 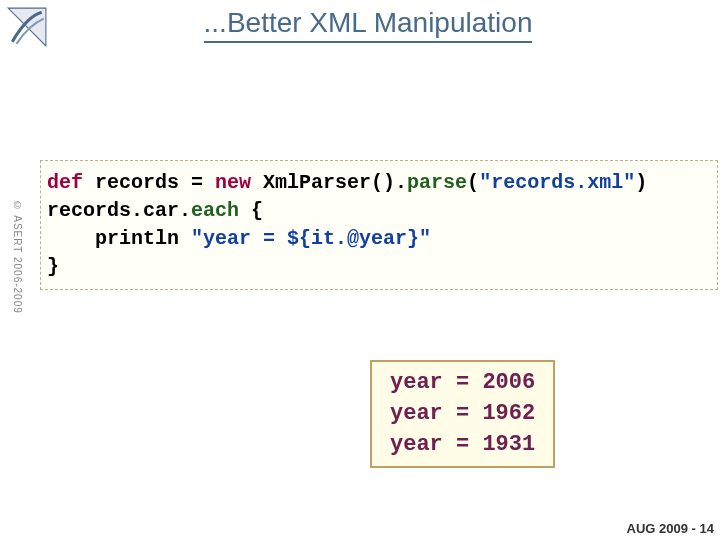 I want to click on code-string: "year = ${it.@year}", so click(x=311, y=238).